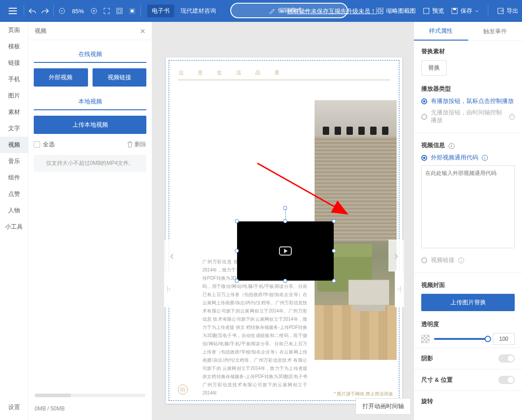 This screenshot has width=522, height=420. What do you see at coordinates (49, 144) in the screenshot?
I see `select-all-label: 全选` at bounding box center [49, 144].